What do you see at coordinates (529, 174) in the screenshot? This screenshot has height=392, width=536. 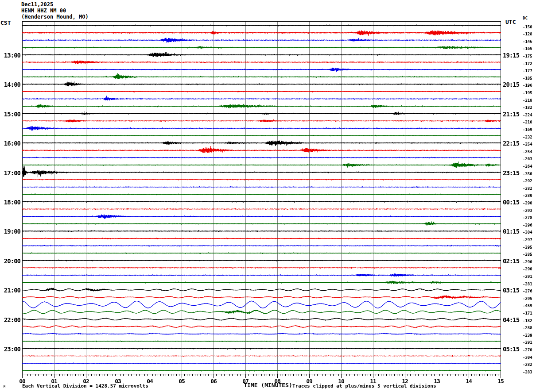 I see `dc-offset-value: -350` at bounding box center [529, 174].